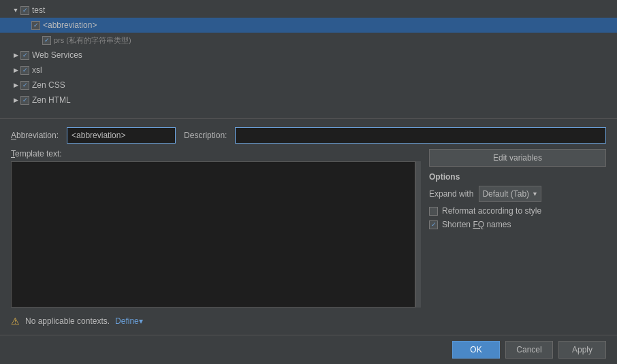  I want to click on tree-arrow-prs, so click(37, 40).